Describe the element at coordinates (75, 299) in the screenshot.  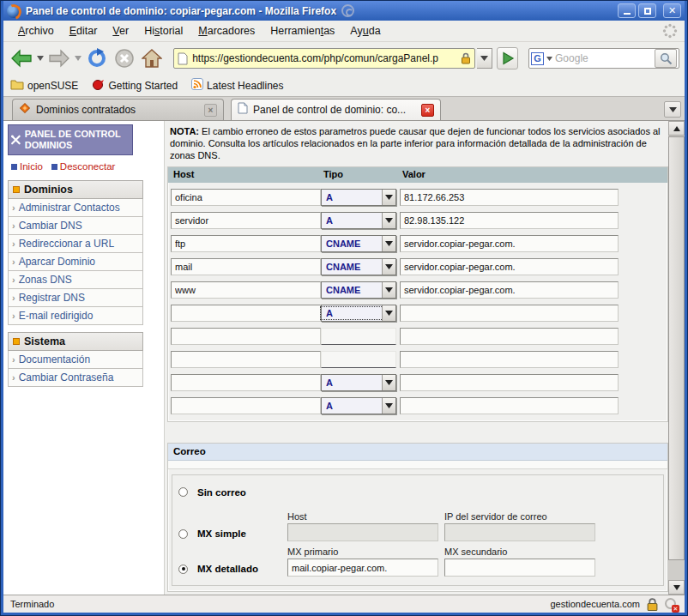
I see `sidebar-item-registrar-dns: ›Registrar DNS` at that location.